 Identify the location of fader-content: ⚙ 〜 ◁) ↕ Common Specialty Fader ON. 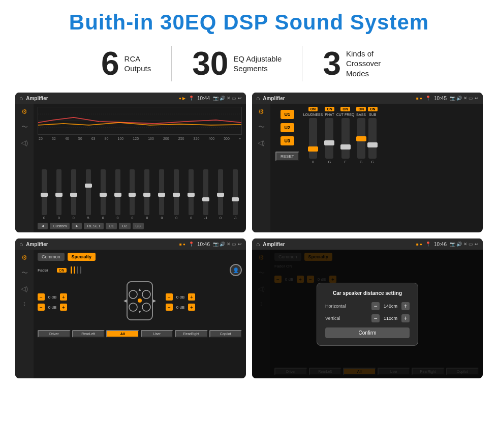
(131, 314).